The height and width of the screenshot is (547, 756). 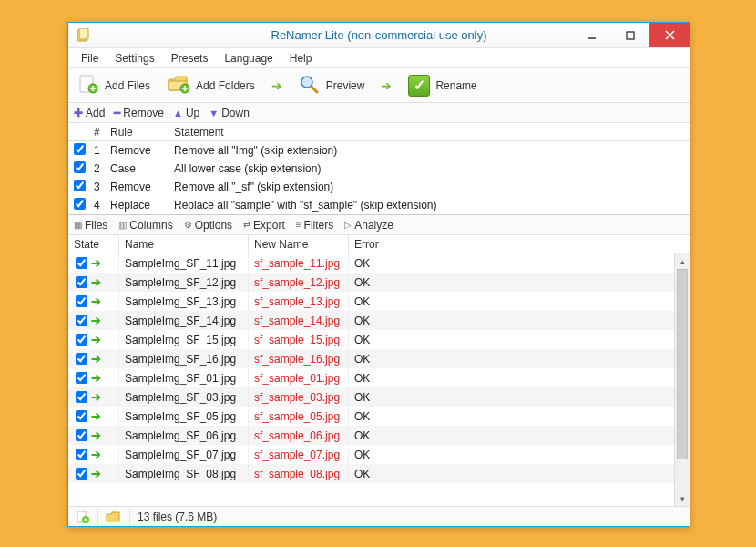 I want to click on file-newname: sf_sample_15.jpg, so click(x=299, y=339).